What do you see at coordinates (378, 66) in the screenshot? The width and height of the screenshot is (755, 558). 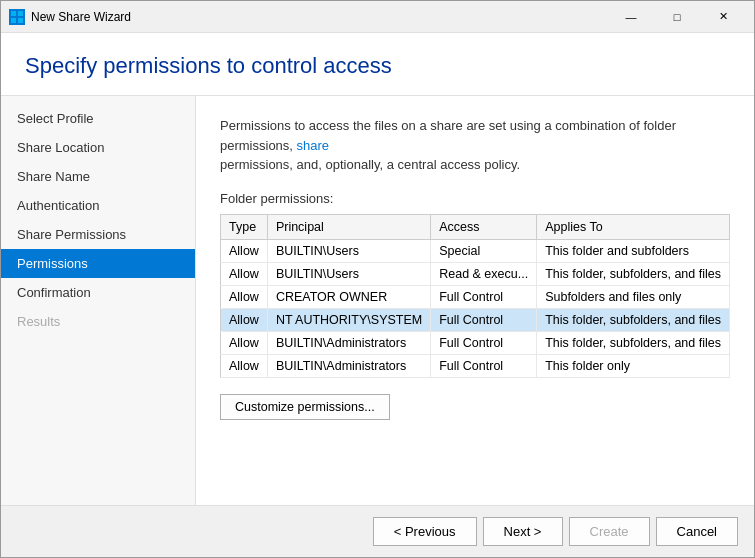 I see `page-title: Specify permissions to control access` at bounding box center [378, 66].